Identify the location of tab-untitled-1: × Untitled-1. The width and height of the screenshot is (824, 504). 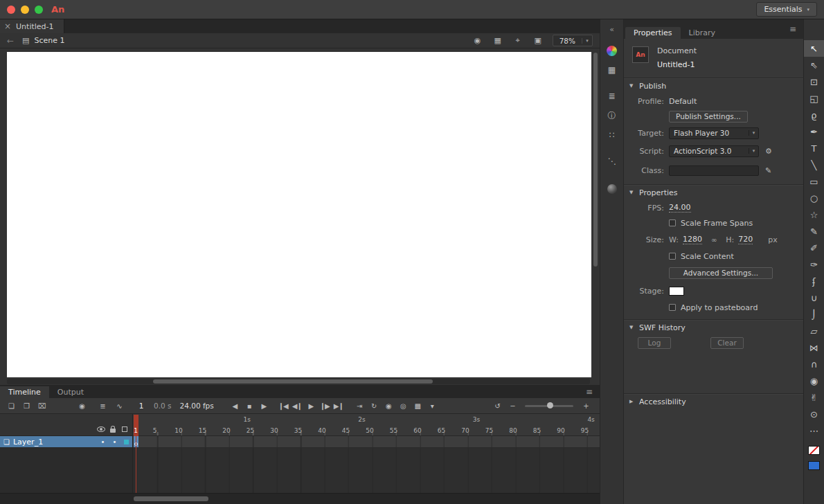
(32, 26).